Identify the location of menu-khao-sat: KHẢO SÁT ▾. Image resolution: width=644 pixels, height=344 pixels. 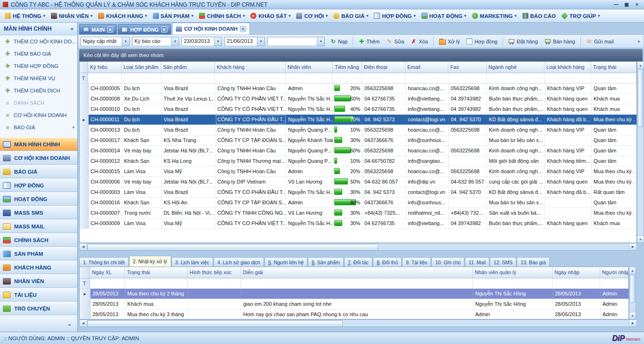
(271, 16).